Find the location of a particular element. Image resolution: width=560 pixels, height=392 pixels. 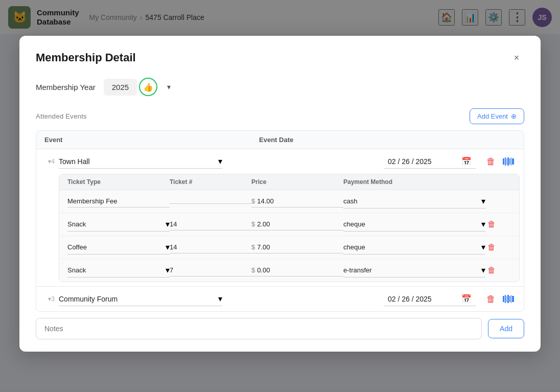

ticket-price-col-header: Price is located at coordinates (297, 182).